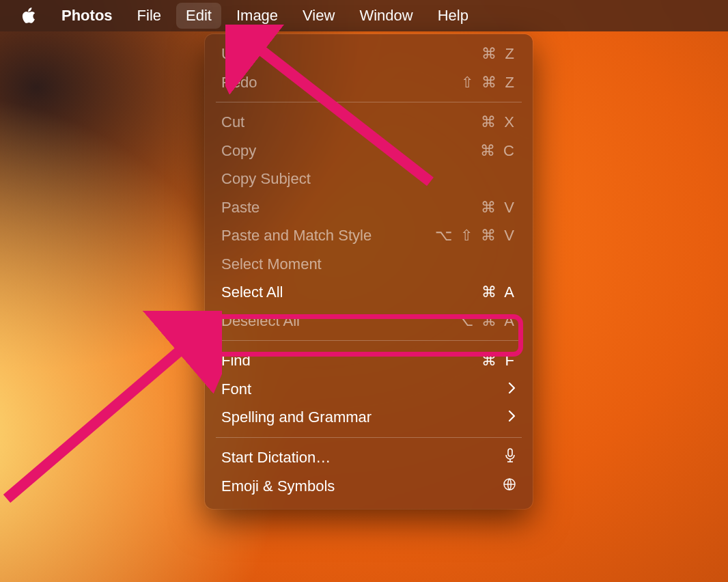 Image resolution: width=728 pixels, height=582 pixels. What do you see at coordinates (486, 321) in the screenshot?
I see `menu-shortcut: ⌥ ⌘ A` at bounding box center [486, 321].